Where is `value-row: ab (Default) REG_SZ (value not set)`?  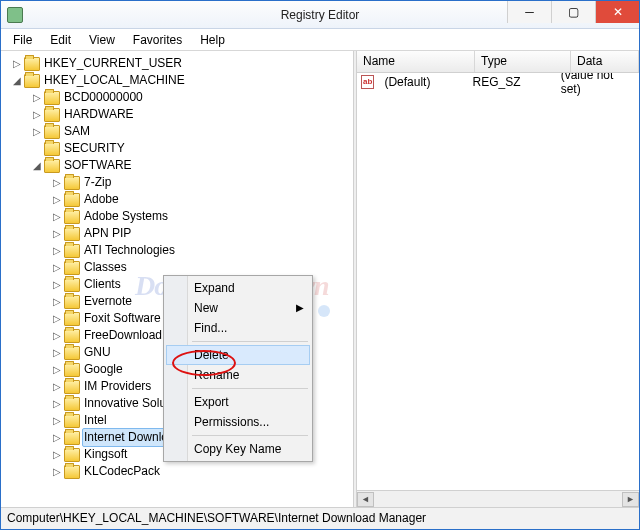 value-row: ab (Default) REG_SZ (value not set) is located at coordinates (498, 82).